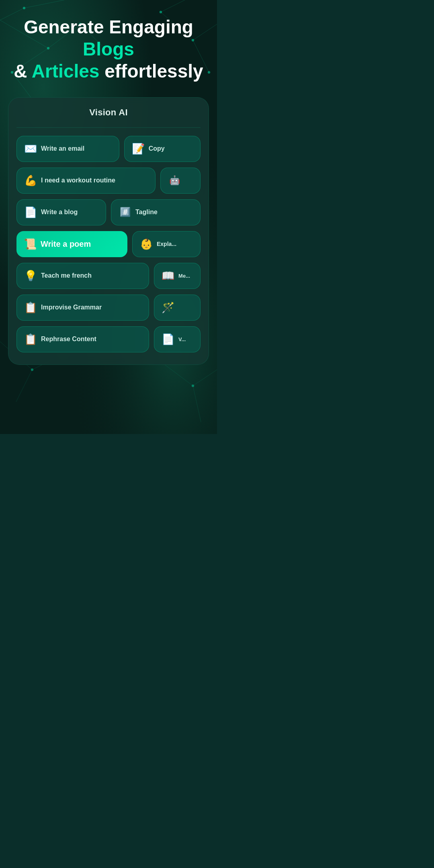 The image size is (434, 868). Describe the element at coordinates (83, 339) in the screenshot. I see `rephrase-button: 📋 Rephrase Content` at that location.